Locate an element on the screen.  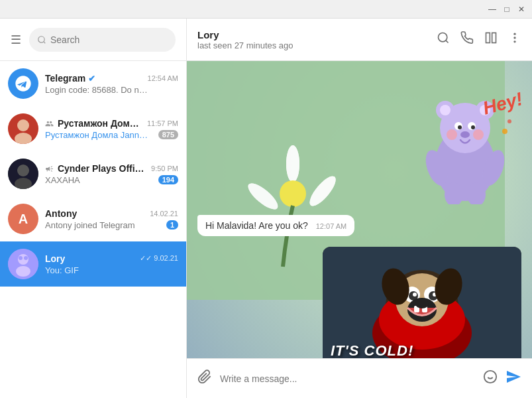
gif-container: GIF is located at coordinates (422, 302).